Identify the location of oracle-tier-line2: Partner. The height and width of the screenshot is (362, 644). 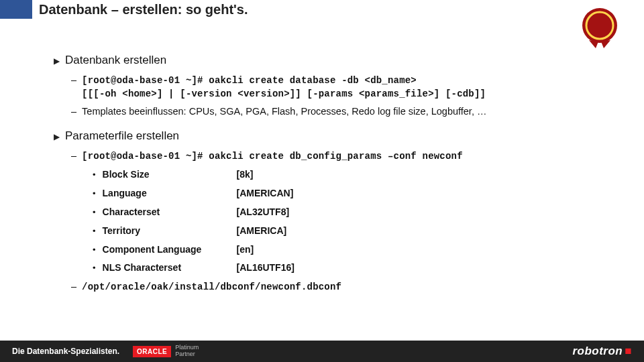
(186, 355).